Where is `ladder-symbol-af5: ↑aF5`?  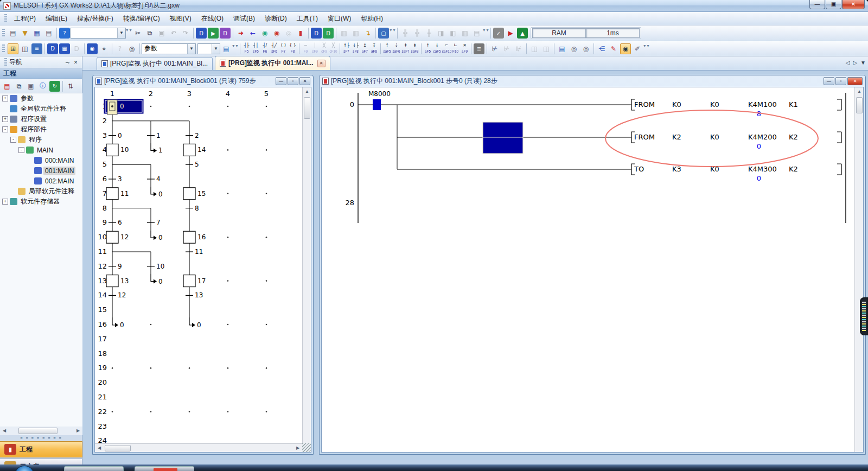
ladder-symbol-af5: ↑aF5 is located at coordinates (427, 49).